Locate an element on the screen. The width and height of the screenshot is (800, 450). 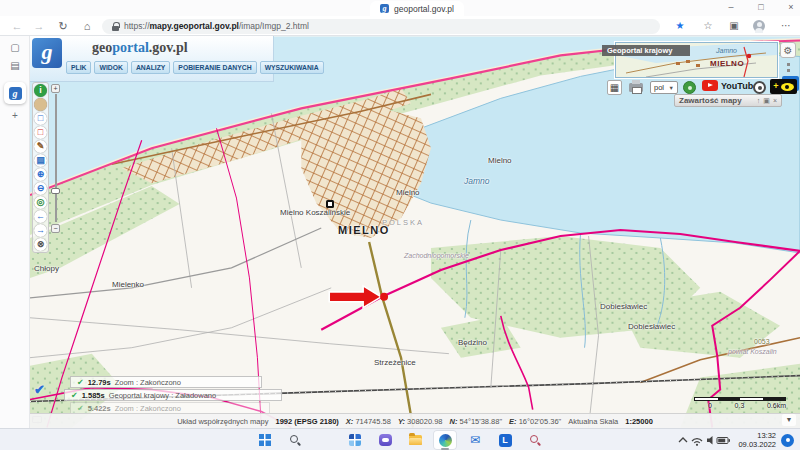
minimize-button: – is located at coordinates (731, 8).